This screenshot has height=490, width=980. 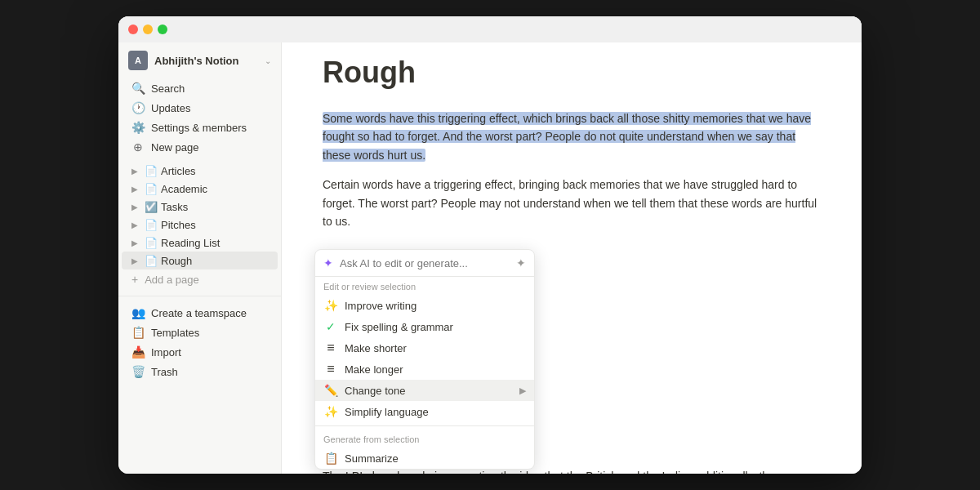 I want to click on sidebar-item-trash: 🗑️ Trash, so click(x=199, y=372).